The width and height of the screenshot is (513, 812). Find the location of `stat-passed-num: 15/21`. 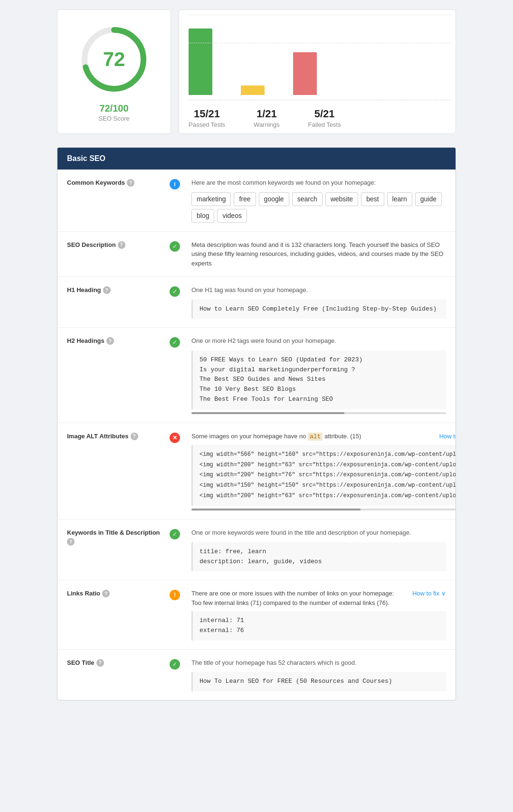

stat-passed-num: 15/21 is located at coordinates (207, 114).